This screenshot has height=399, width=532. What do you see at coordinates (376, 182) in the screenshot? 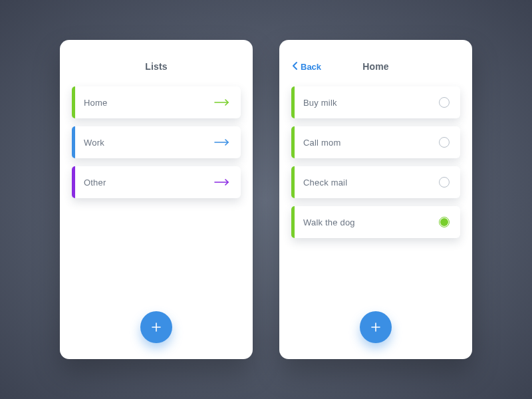
I see `task-item: Check mail` at bounding box center [376, 182].